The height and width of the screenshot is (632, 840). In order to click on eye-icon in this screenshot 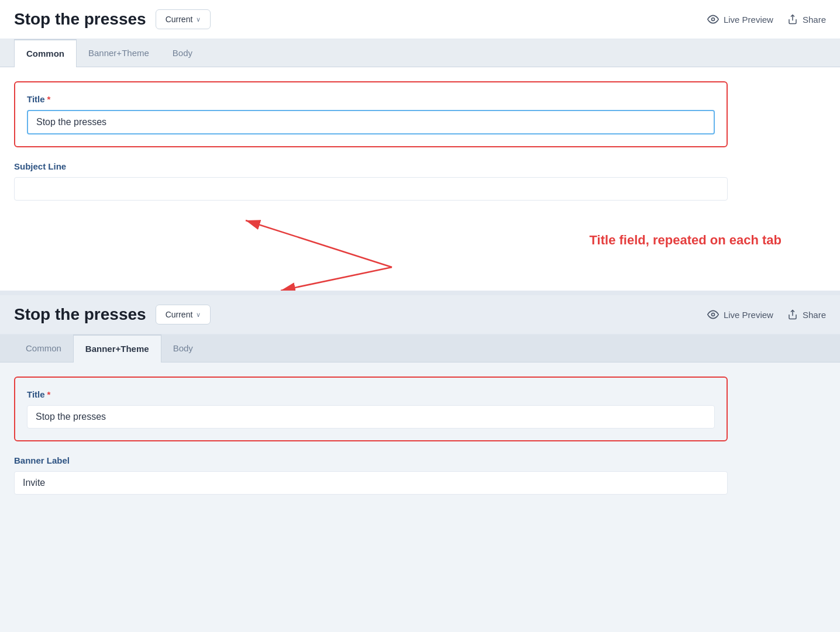, I will do `click(713, 19)`.